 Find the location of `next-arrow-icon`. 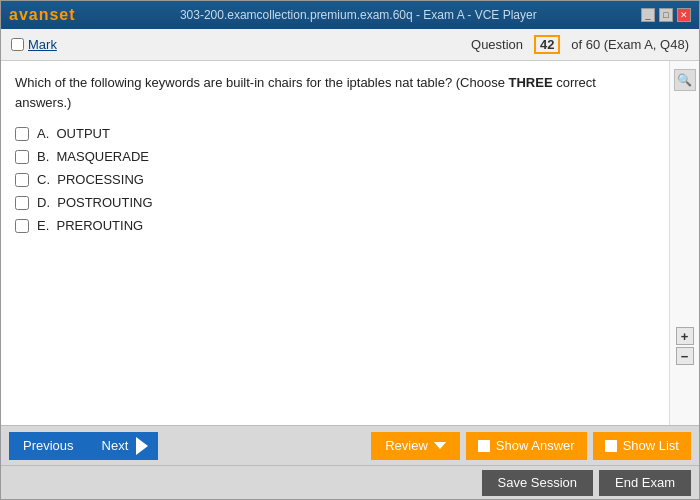

next-arrow-icon is located at coordinates (142, 446).